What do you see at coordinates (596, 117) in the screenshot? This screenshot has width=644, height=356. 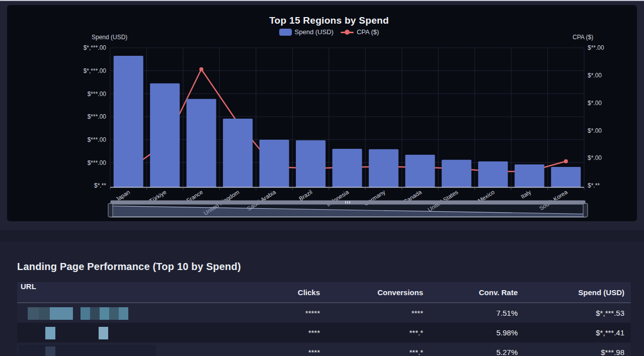 I see `right-axis-labels: $**.00$*.00$*.00$*.00$*.00$*.**` at bounding box center [596, 117].